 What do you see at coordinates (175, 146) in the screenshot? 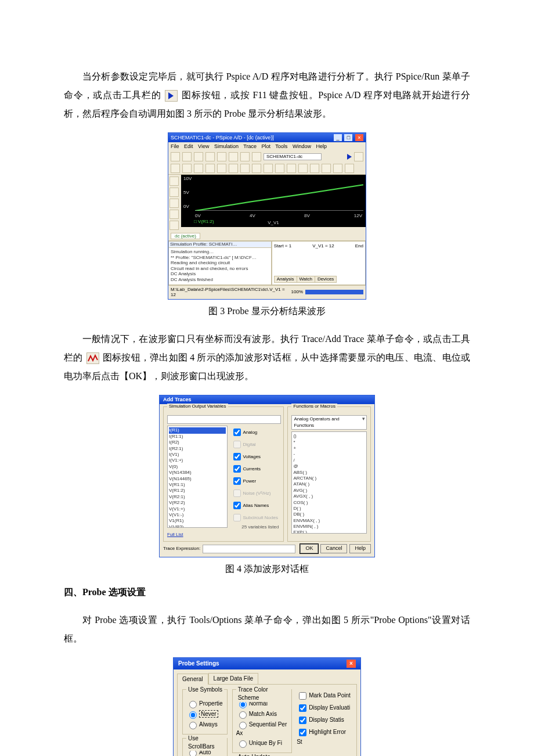
I see `menu-file: File` at bounding box center [175, 146].